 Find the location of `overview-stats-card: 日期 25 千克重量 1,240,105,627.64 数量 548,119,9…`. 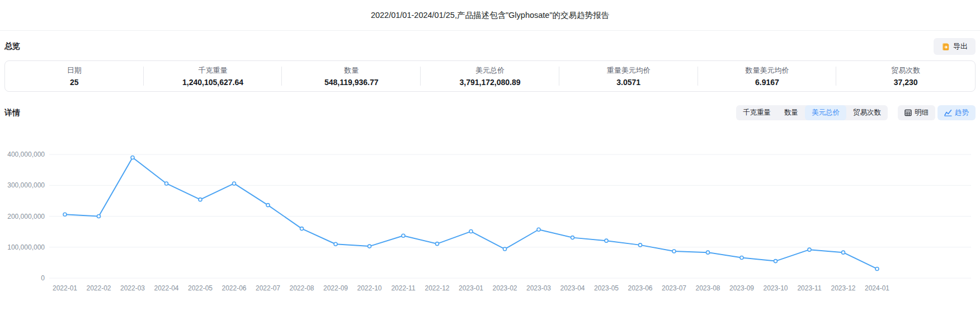

overview-stats-card: 日期 25 千克重量 1,240,105,627.64 数量 548,119,9… is located at coordinates (490, 76).